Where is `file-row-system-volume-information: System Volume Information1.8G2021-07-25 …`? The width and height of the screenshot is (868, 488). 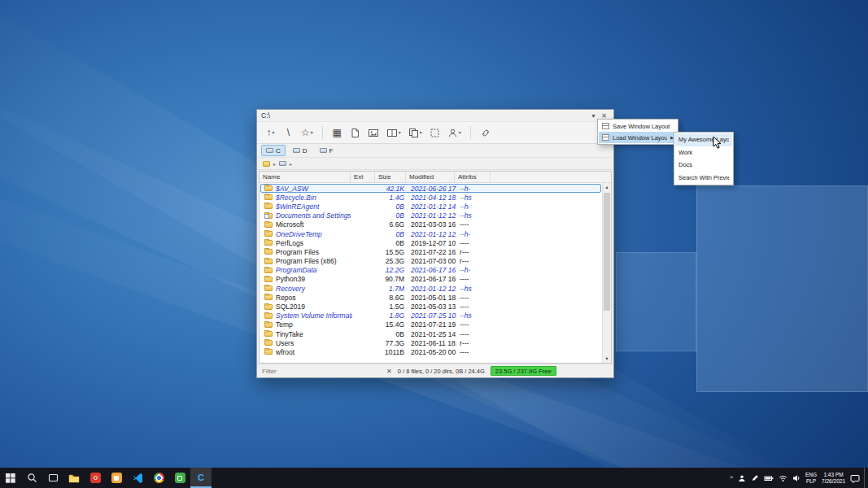 file-row-system-volume-information: System Volume Information1.8G2021-07-25 … is located at coordinates (431, 316).